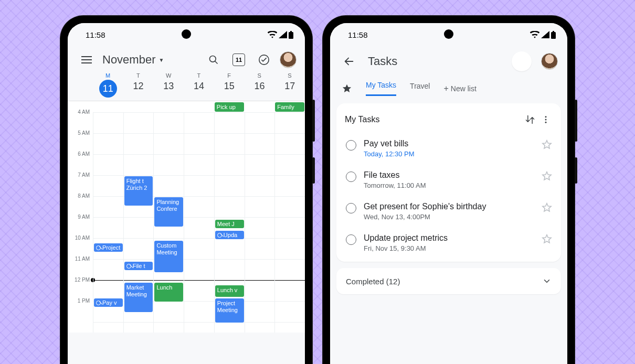 The image size is (635, 364). What do you see at coordinates (230, 235) in the screenshot?
I see `task-chip: Upda` at bounding box center [230, 235].